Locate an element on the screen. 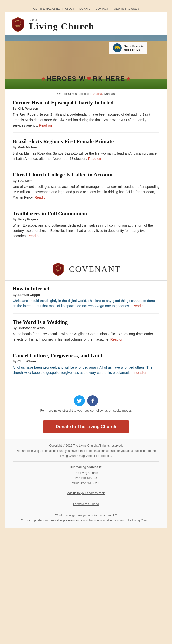 The width and height of the screenshot is (172, 644). article-2-title: Brazil Elects Region's First Female Prim… is located at coordinates (86, 141).